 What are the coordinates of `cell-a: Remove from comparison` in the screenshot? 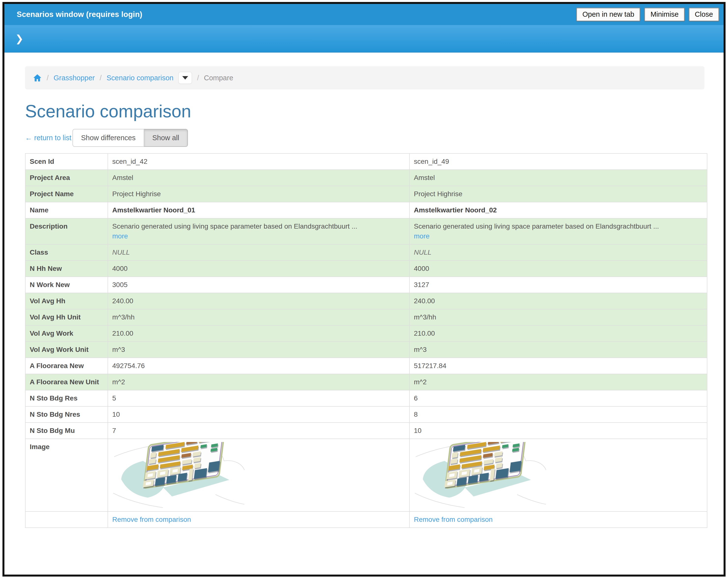 It's located at (259, 520).